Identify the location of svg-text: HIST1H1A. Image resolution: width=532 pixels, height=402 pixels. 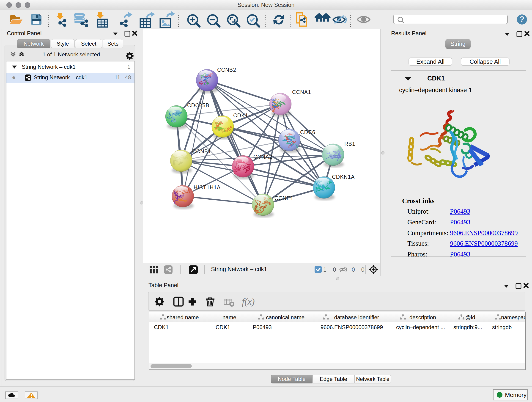
(207, 188).